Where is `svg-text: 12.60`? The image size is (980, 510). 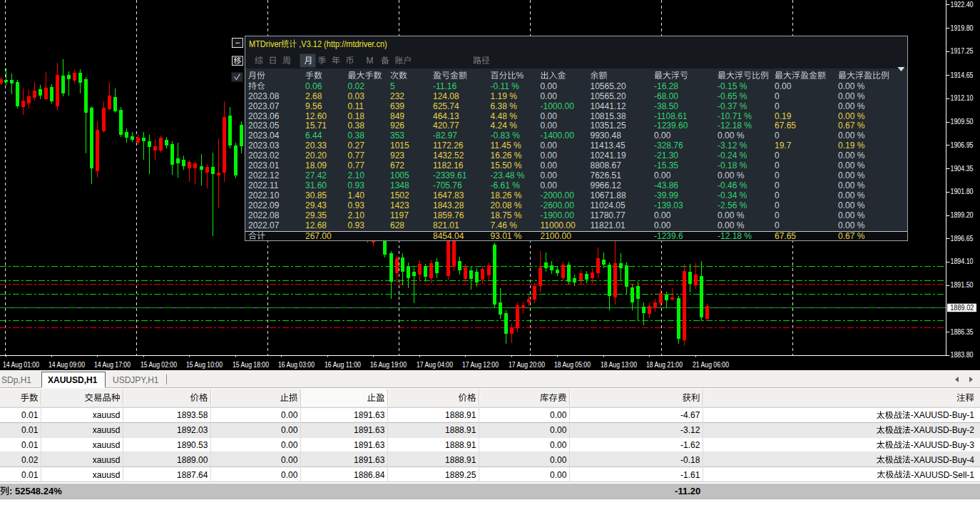 svg-text: 12.60 is located at coordinates (316, 116).